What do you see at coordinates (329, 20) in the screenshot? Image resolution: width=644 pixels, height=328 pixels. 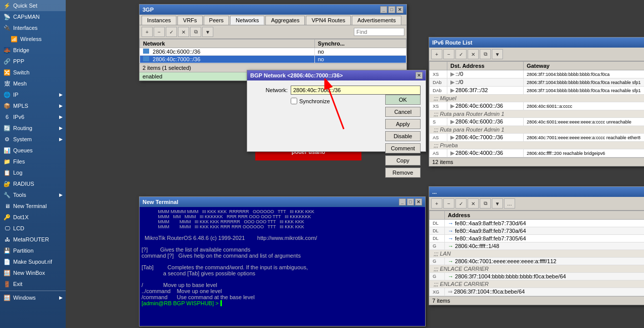 I see `tab-vpn4routes: VPN4 Routes` at bounding box center [329, 20].